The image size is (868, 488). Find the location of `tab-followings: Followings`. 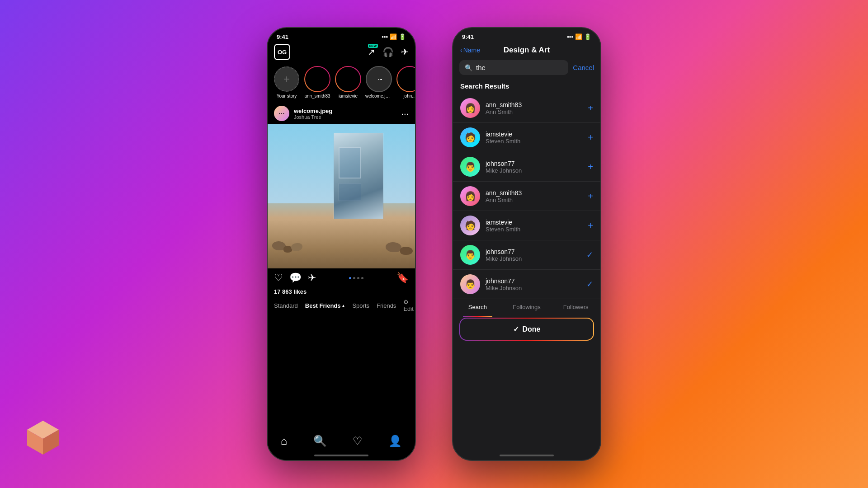

tab-followings: Followings is located at coordinates (527, 308).